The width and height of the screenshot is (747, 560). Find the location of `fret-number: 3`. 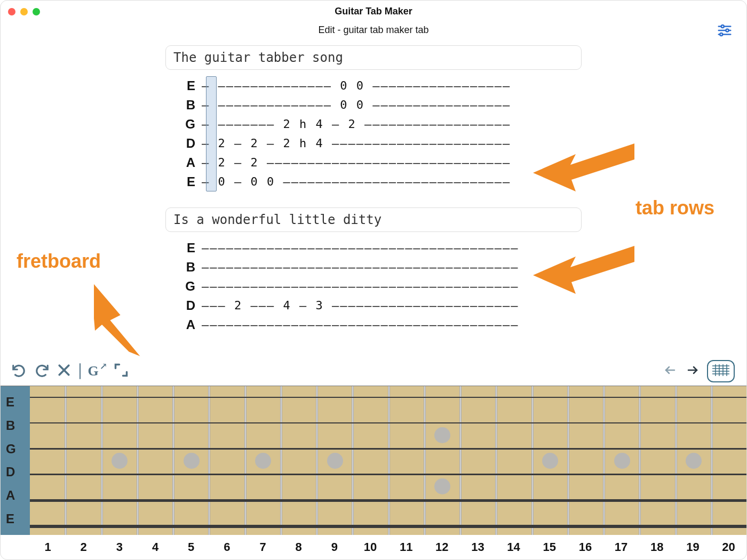

fret-number: 3 is located at coordinates (120, 547).